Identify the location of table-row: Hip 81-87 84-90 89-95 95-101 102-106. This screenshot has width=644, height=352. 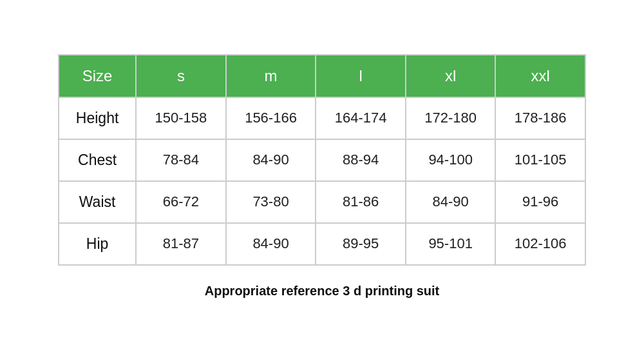
(322, 244).